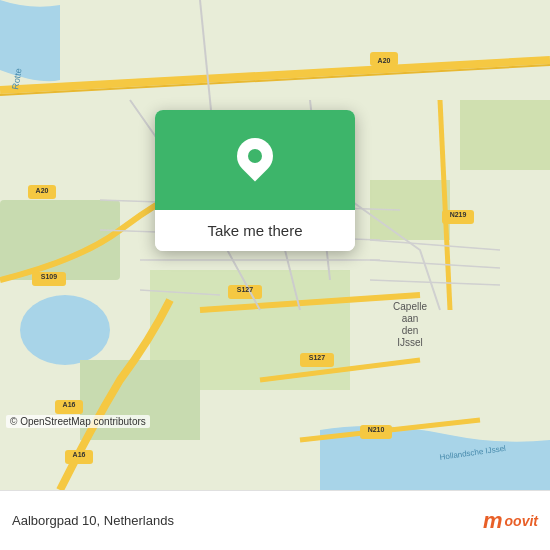 This screenshot has width=550, height=550. What do you see at coordinates (255, 180) in the screenshot?
I see `popup-card: Take me there` at bounding box center [255, 180].